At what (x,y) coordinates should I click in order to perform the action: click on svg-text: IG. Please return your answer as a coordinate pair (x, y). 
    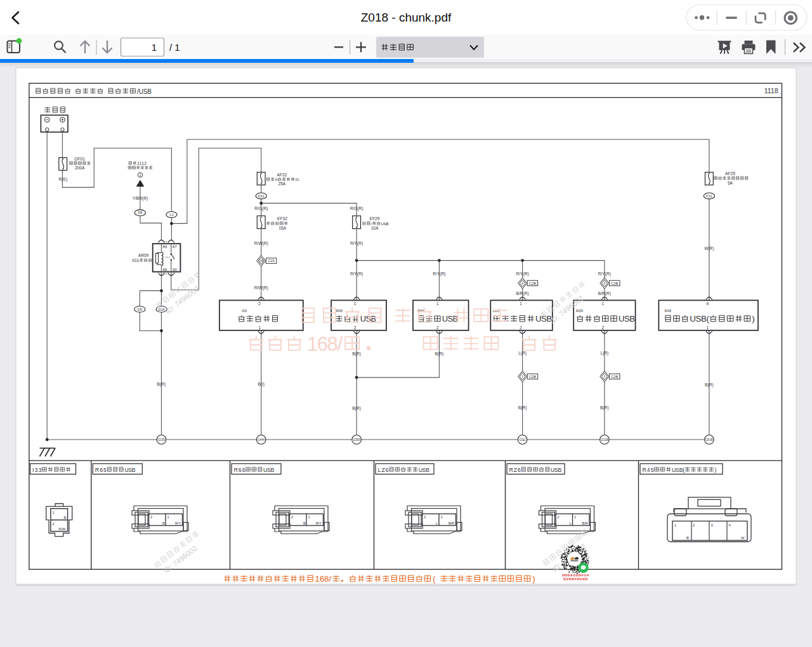
    Looking at the image, I should click on (297, 179).